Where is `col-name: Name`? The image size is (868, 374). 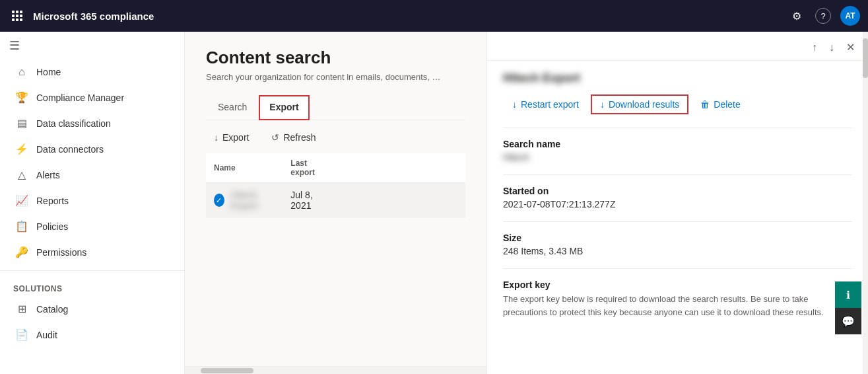 col-name: Name is located at coordinates (244, 168).